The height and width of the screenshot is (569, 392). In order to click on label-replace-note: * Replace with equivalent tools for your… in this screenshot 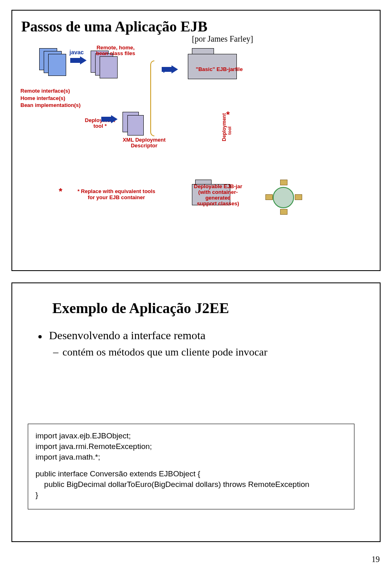, I will do `click(116, 195)`.